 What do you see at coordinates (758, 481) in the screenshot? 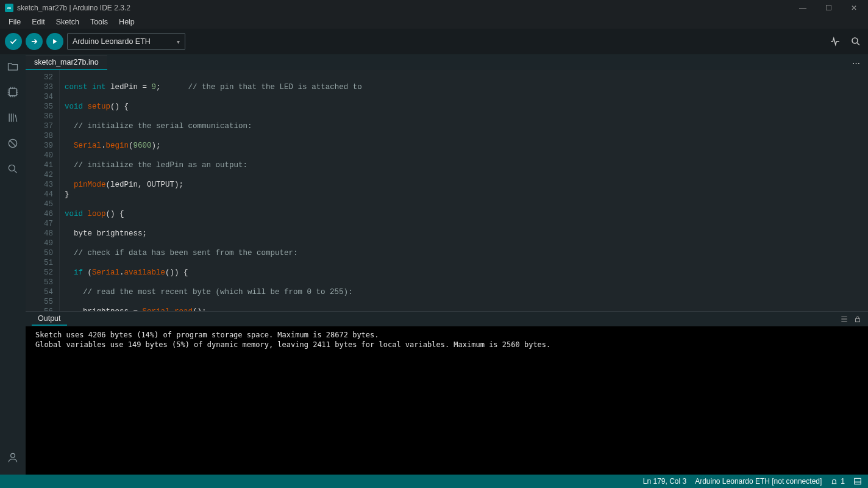
I see `status-board: Arduino Leonardo ETH [not connected]` at bounding box center [758, 481].